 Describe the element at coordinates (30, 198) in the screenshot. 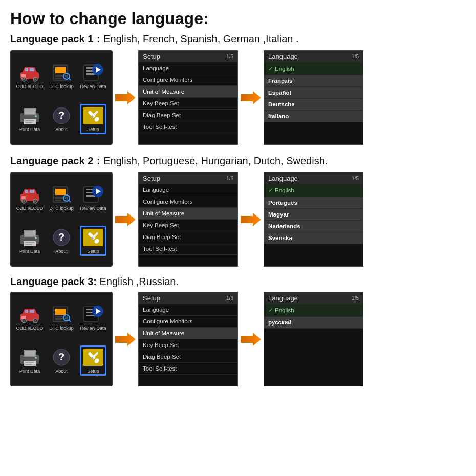

I see `device-icon-obdiieobd: OBDII/EOBD` at that location.